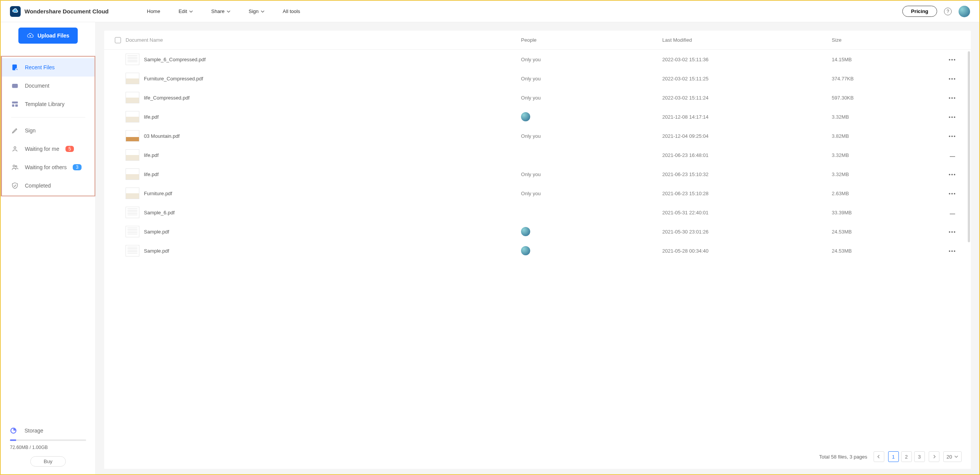 The height and width of the screenshot is (475, 980). I want to click on badge-waiting-me: 5, so click(70, 149).